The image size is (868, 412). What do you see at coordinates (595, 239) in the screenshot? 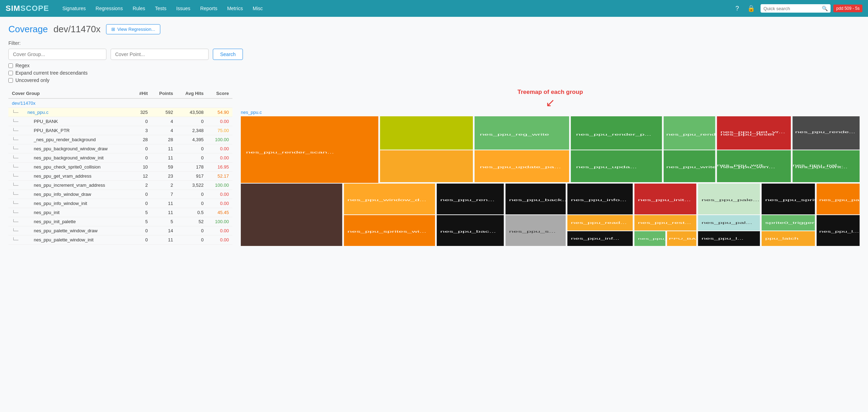
I see `svg-text: nes_ppu_inf...` at bounding box center [595, 239].